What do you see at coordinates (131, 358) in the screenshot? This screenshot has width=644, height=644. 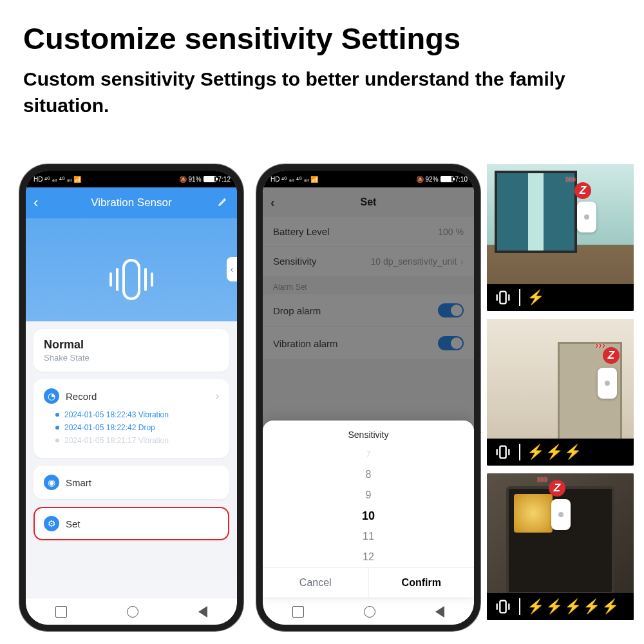 I see `status-subtitle: Shake State` at bounding box center [131, 358].